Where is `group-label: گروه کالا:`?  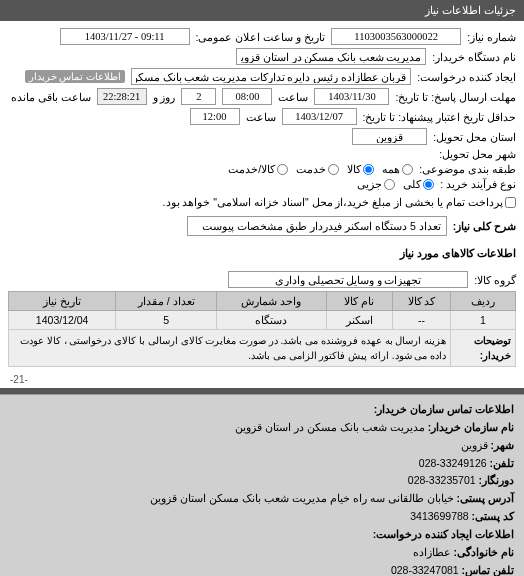 group-label: گروه کالا: is located at coordinates (495, 280).